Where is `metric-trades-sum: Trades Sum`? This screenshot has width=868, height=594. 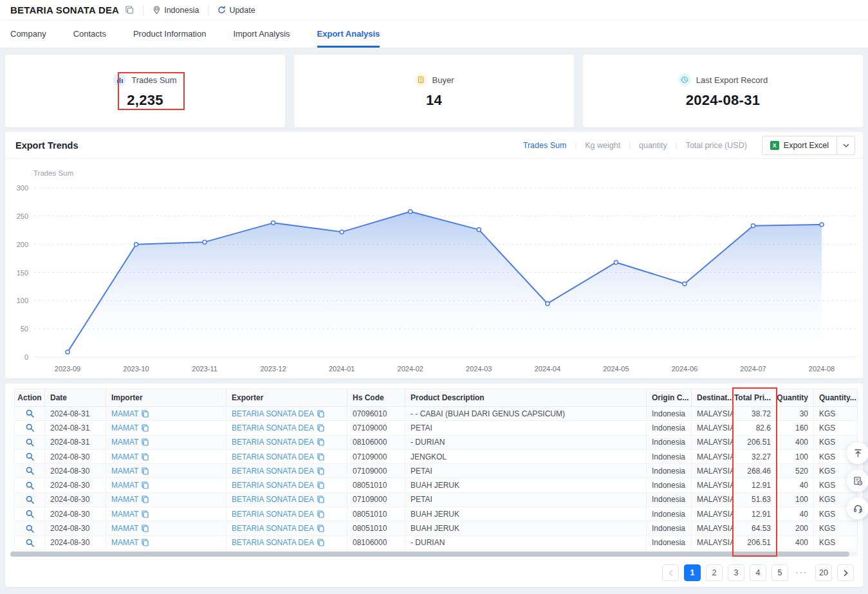 metric-trades-sum: Trades Sum is located at coordinates (545, 145).